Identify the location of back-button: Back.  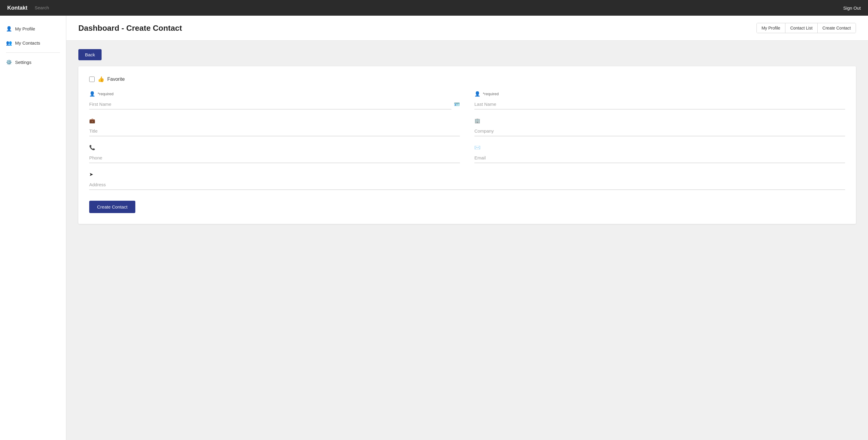
(90, 55).